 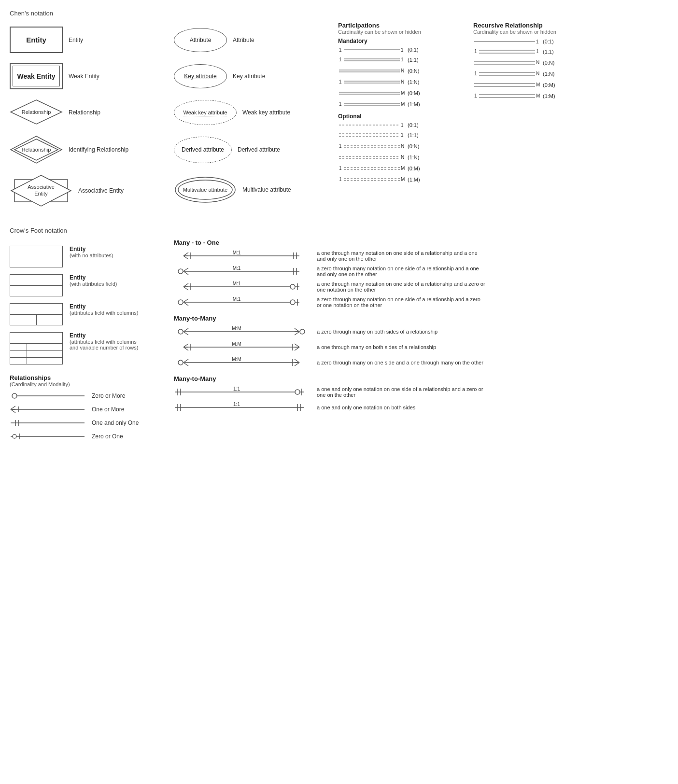 I want to click on crows-title: Crow's Foot notation, so click(x=339, y=231).